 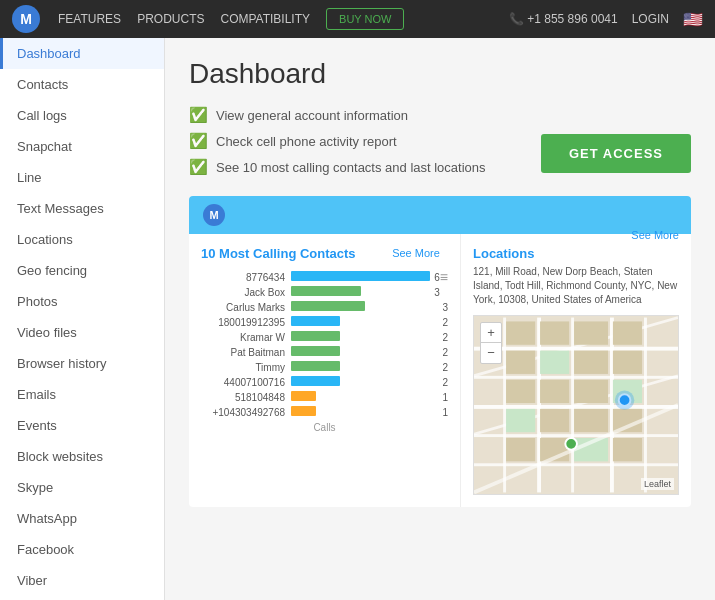 I want to click on nav-features: FEATURES, so click(x=90, y=19).